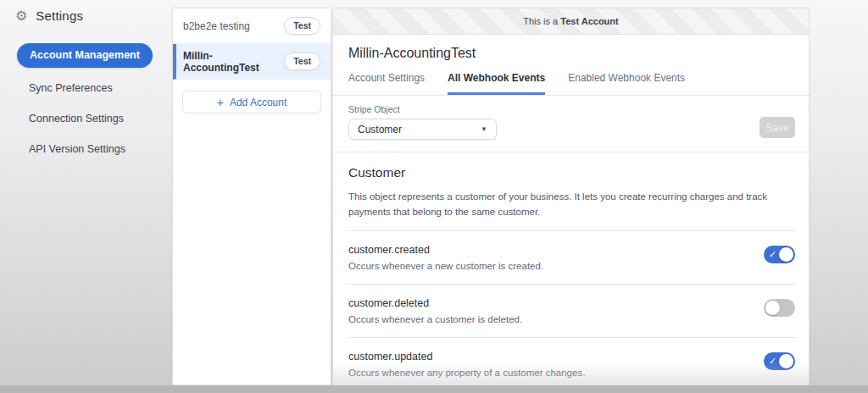 The image size is (868, 393). What do you see at coordinates (466, 373) in the screenshot?
I see `event-description: Occurs whenever any property of a custom…` at bounding box center [466, 373].